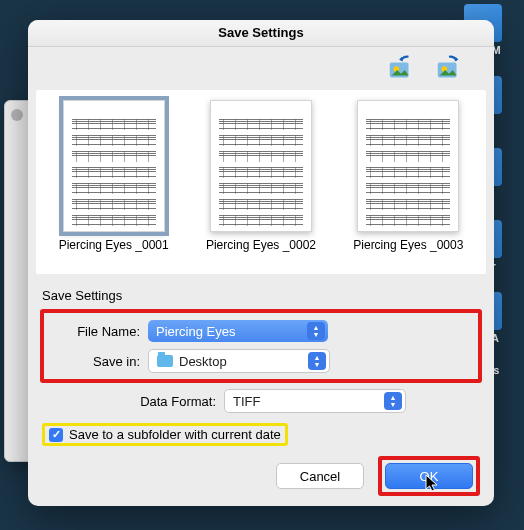 The width and height of the screenshot is (524, 530). What do you see at coordinates (408, 245) in the screenshot?
I see `preview-label: Piercing Eyes _0003` at bounding box center [408, 245].